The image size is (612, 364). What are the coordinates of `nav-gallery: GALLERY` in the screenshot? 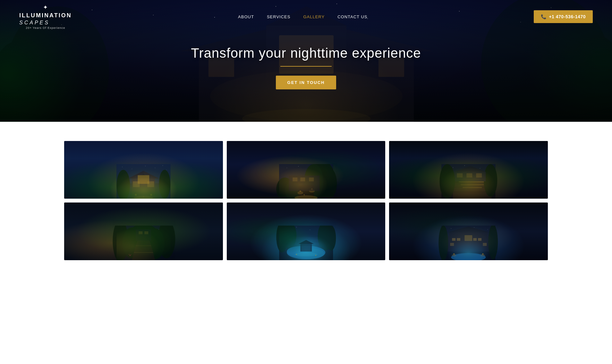 It's located at (314, 17).